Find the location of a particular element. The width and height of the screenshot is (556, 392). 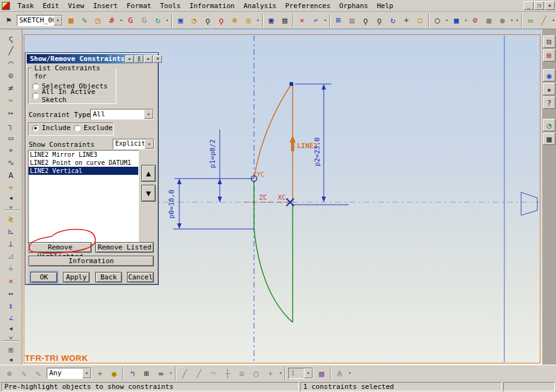

grid-window: ⊞ is located at coordinates (147, 373).